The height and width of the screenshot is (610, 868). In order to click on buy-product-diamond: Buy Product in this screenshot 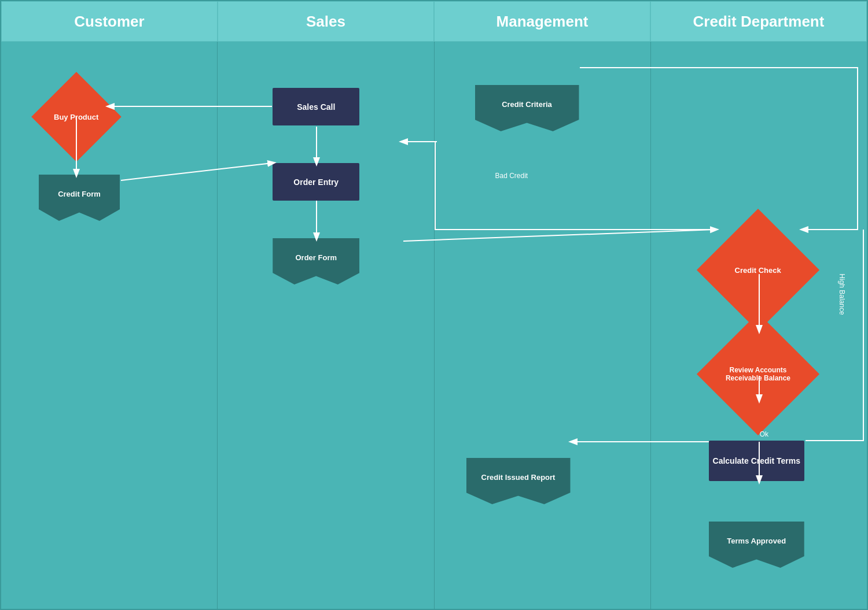, I will do `click(76, 117)`.